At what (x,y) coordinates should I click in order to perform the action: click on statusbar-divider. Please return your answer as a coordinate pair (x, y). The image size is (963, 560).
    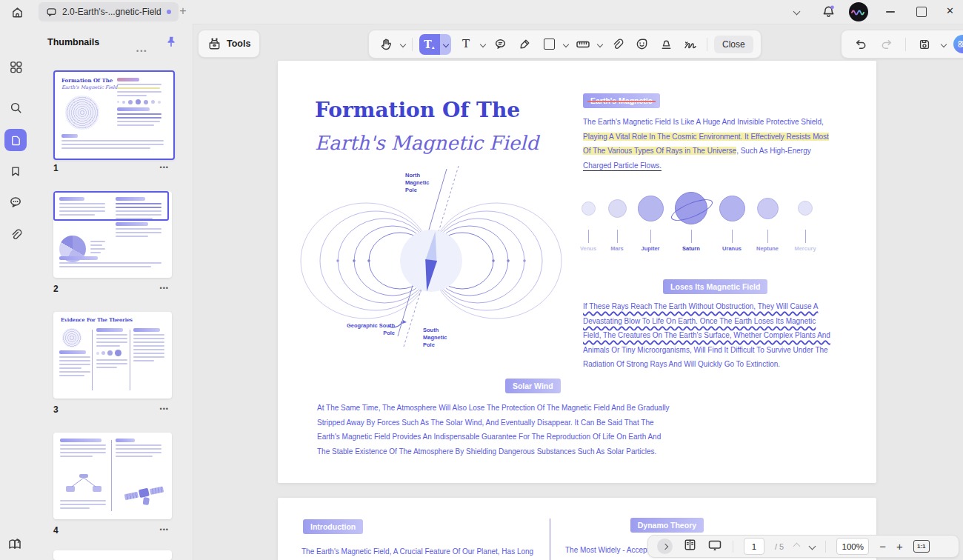
    Looking at the image, I should click on (825, 547).